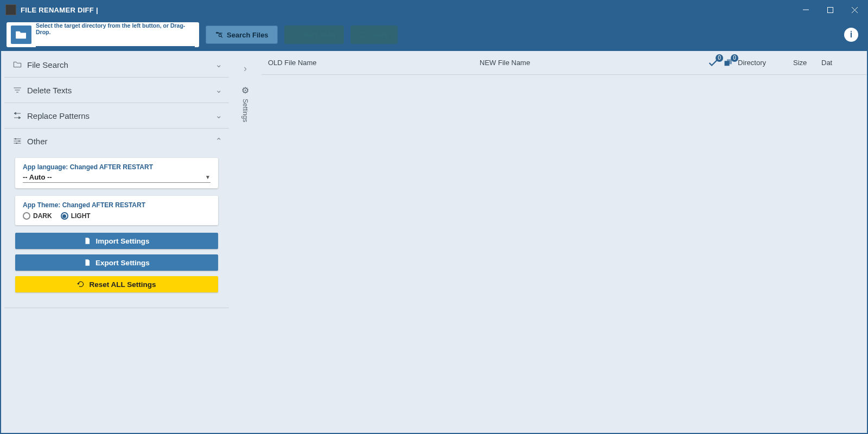  Describe the element at coordinates (315, 35) in the screenshot. I see `dry-run-button: DRY RUN` at that location.